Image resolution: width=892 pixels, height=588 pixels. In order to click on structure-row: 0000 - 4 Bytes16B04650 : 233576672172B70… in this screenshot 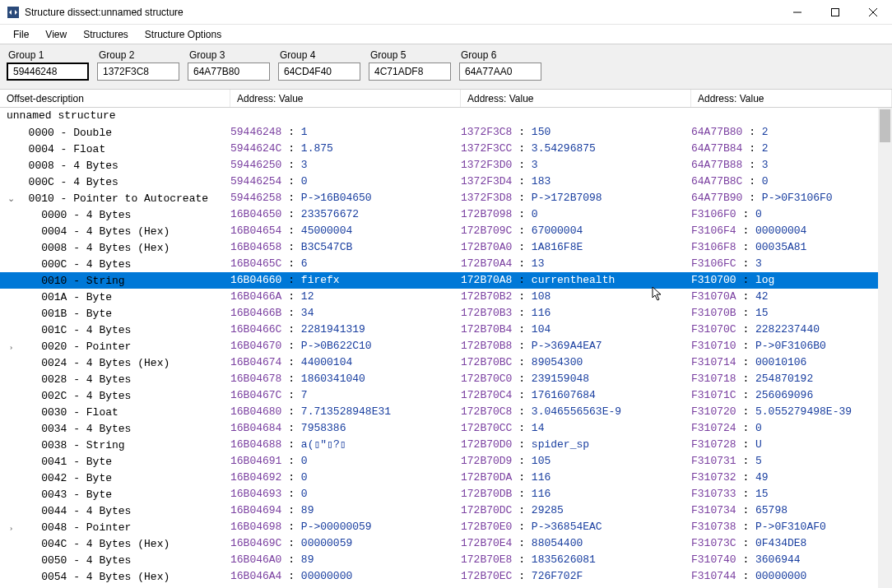, I will do `click(446, 215)`.